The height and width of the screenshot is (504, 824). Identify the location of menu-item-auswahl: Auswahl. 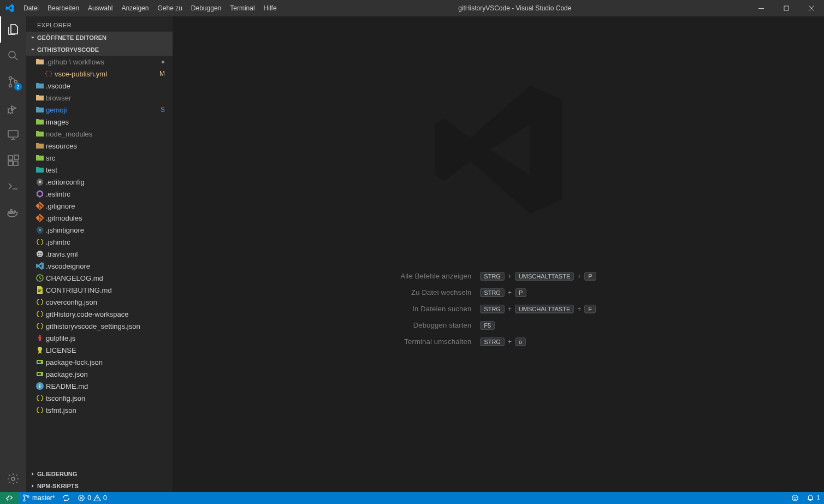
(100, 8).